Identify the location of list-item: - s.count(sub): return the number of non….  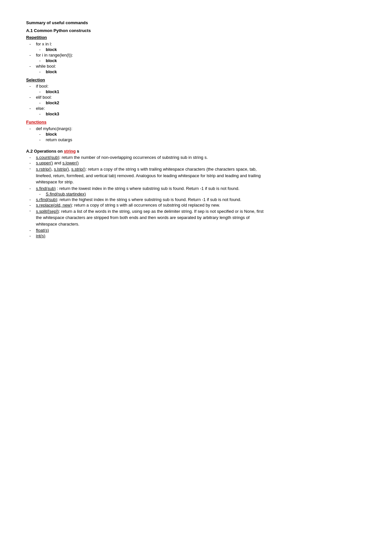
(147, 158).